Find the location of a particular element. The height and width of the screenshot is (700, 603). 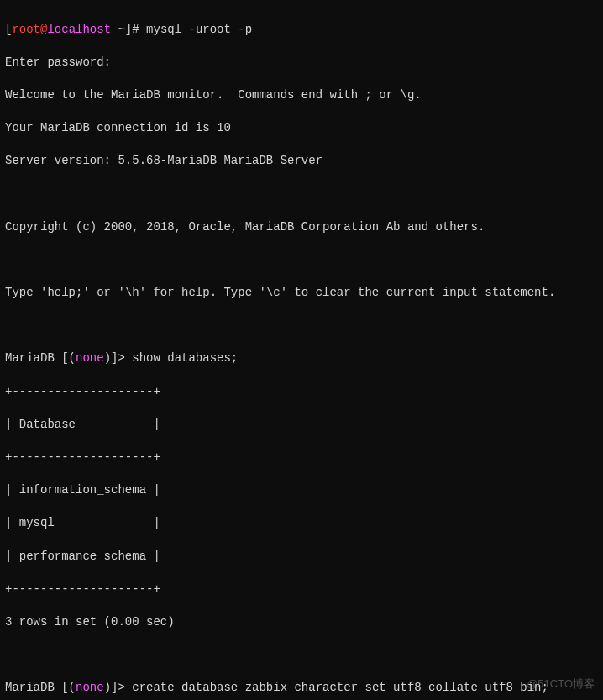

output-line: Enter password: is located at coordinates (302, 63).